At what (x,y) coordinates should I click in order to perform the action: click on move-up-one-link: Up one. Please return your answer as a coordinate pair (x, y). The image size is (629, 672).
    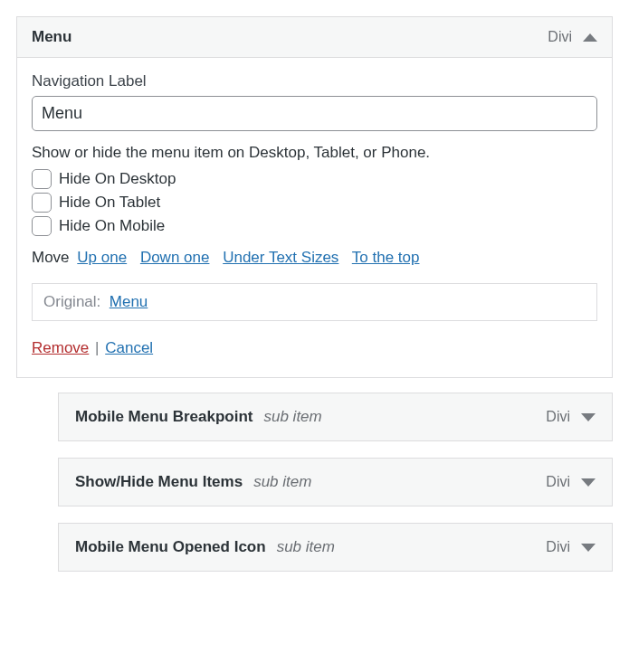
    Looking at the image, I should click on (101, 257).